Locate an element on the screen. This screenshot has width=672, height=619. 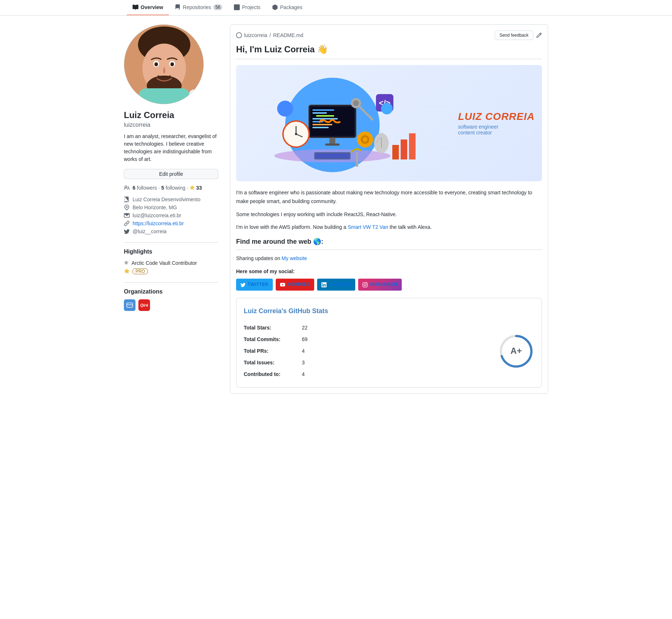
nav-tabs: Overview Repositories 56 Projects Packag… is located at coordinates (218, 8).